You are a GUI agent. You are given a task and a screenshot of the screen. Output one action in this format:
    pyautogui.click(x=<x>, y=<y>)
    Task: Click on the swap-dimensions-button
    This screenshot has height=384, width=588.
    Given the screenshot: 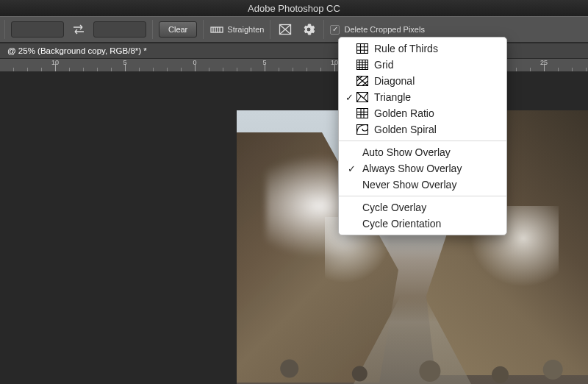 What is the action you would take?
    pyautogui.click(x=79, y=29)
    